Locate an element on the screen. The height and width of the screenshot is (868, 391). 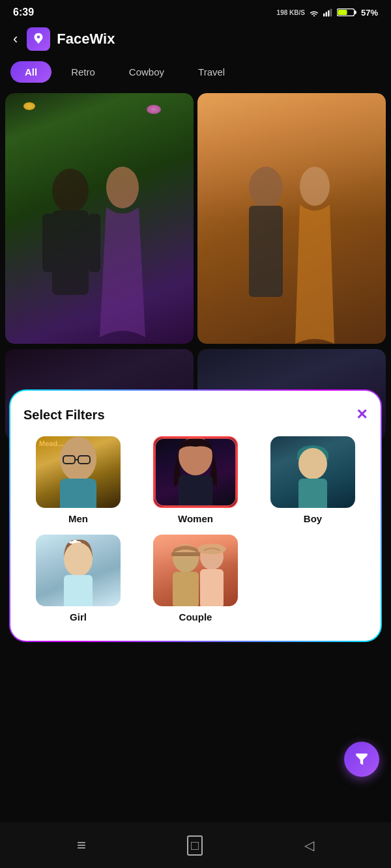
nav-back-icon: ◁ is located at coordinates (309, 845).